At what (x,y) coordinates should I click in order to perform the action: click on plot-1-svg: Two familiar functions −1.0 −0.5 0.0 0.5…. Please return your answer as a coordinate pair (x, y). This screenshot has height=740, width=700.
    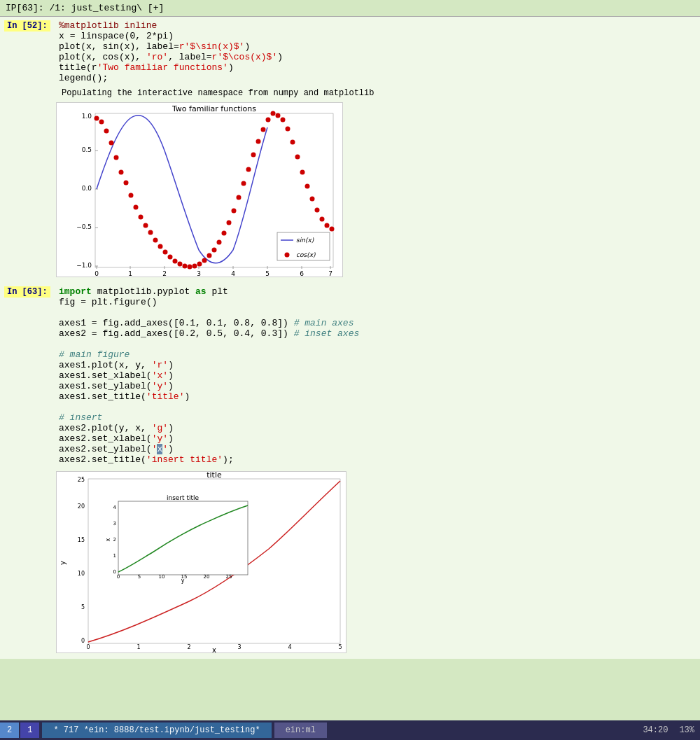
    Looking at the image, I should click on (200, 190).